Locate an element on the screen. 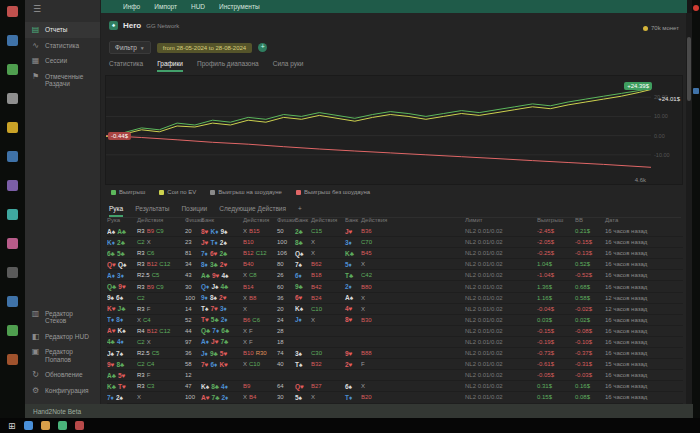  action-token: C9 is located at coordinates (160, 231).